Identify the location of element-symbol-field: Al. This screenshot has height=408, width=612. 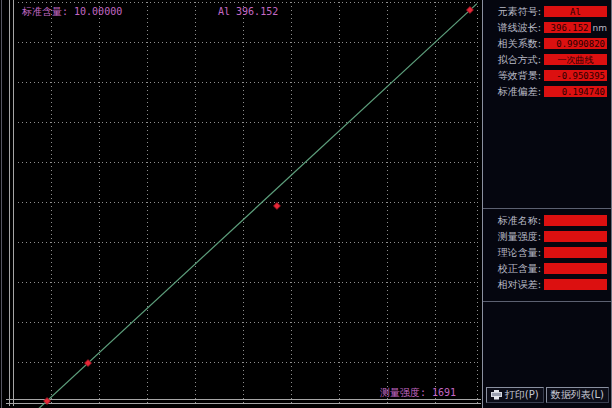
(576, 12).